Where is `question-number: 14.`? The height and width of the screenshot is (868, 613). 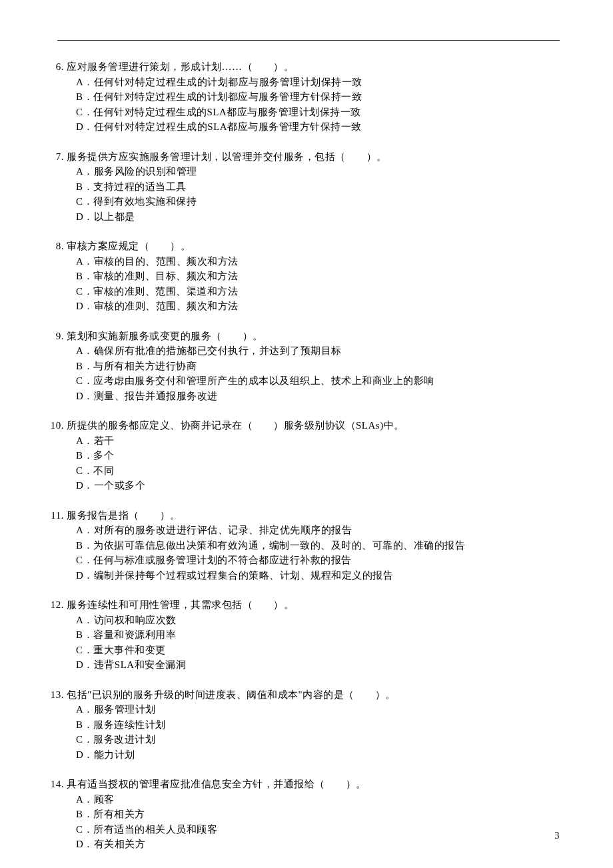
question-number: 14. is located at coordinates (53, 784).